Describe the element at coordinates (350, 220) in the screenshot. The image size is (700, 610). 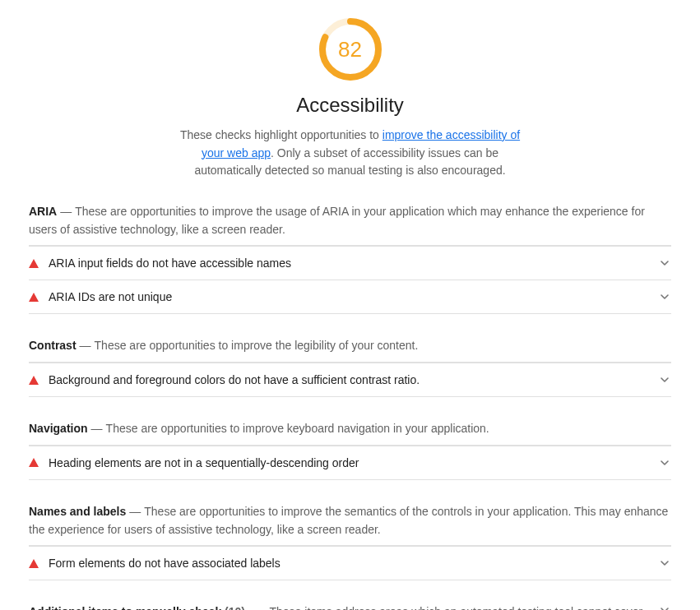
I see `group-header: ARIA—These are opportunities to improve …` at that location.